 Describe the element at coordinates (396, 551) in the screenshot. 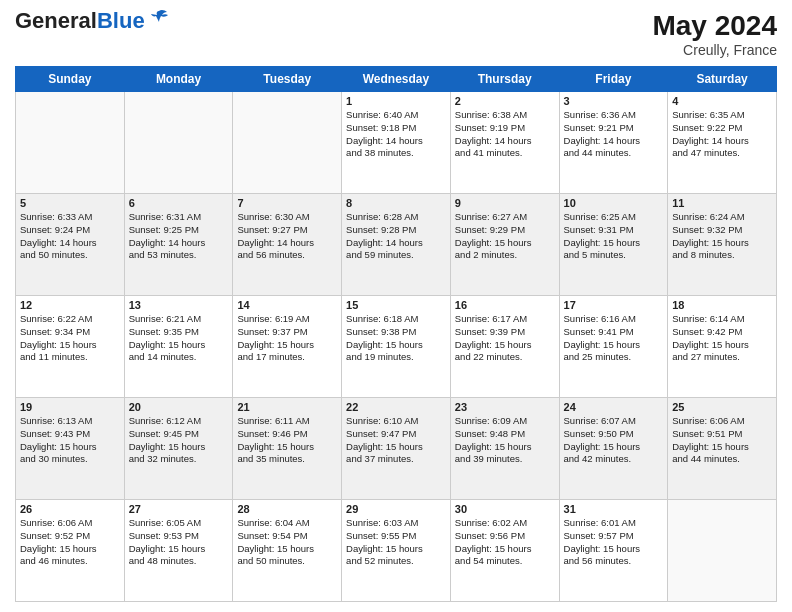

I see `table-row: 29Sunrise: 6:03 AMSunset: 9:55 PMDayligh…` at that location.